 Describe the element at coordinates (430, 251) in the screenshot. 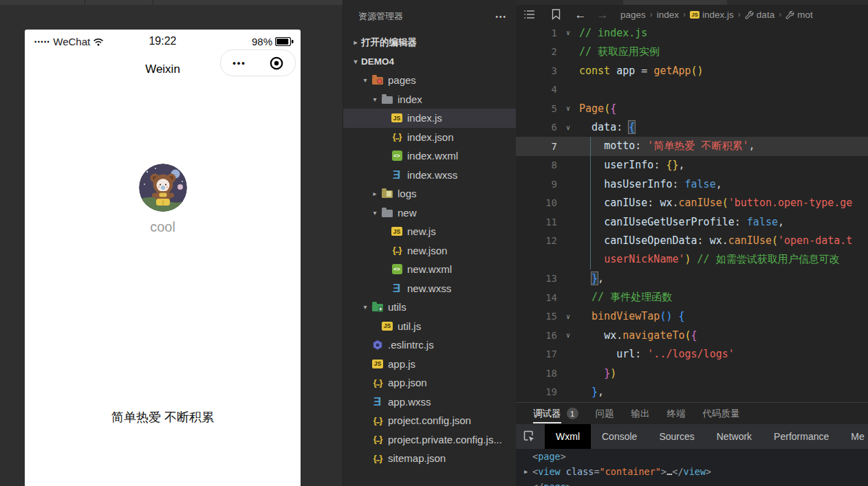

I see `tree-item-new.json: {..}new.json` at that location.